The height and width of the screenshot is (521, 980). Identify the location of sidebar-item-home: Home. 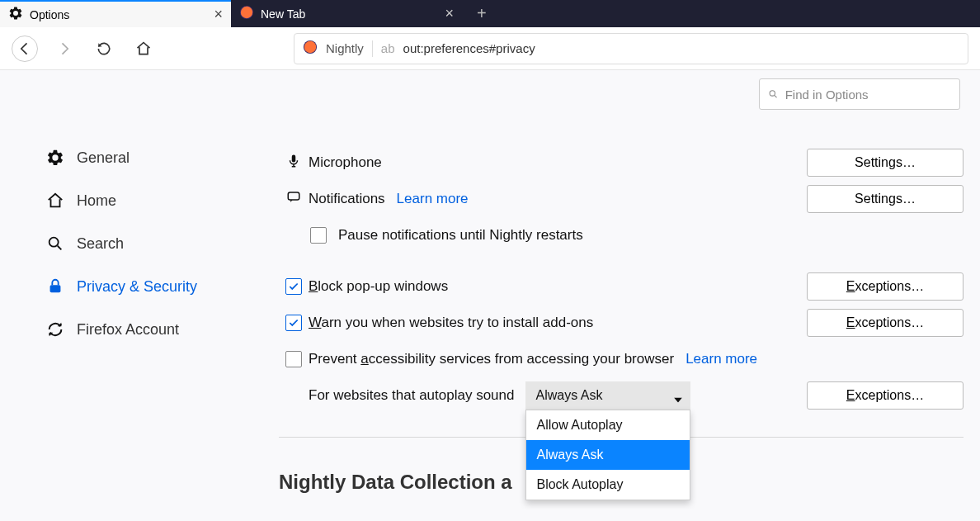
(145, 201).